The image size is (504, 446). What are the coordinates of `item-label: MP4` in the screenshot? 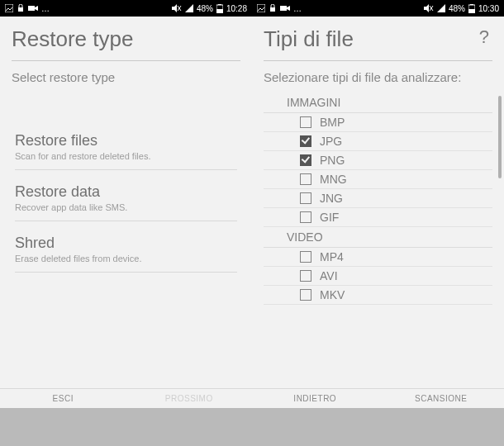 It's located at (332, 257).